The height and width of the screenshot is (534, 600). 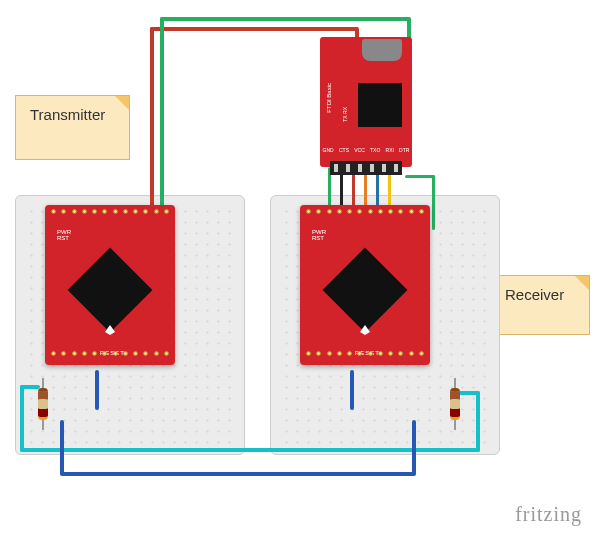 I want to click on note-transmitter: Transmitter, so click(x=72, y=128).